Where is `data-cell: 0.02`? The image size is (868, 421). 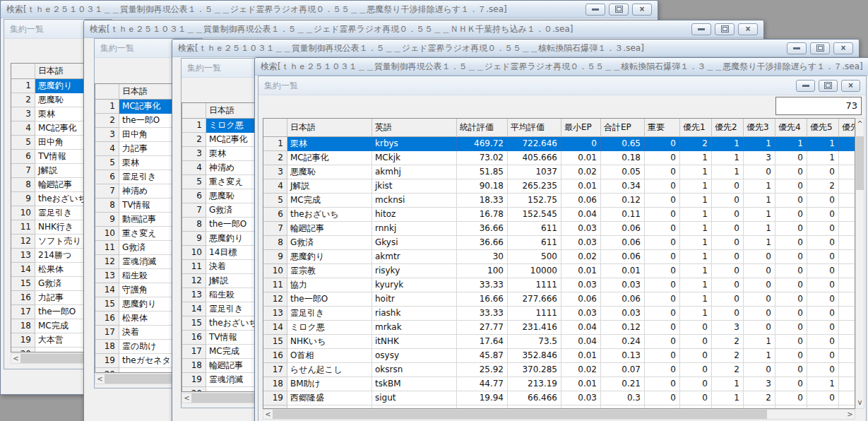 data-cell: 0.02 is located at coordinates (581, 257).